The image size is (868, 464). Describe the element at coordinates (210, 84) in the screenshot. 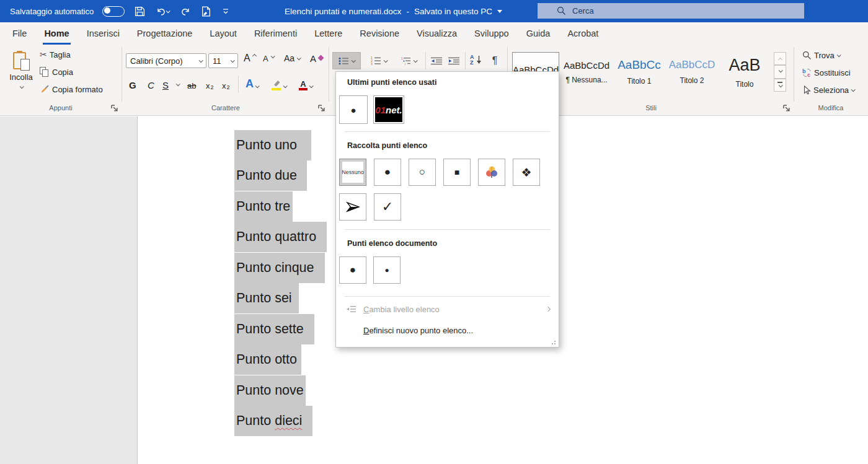

I see `subscript-button: x2` at that location.